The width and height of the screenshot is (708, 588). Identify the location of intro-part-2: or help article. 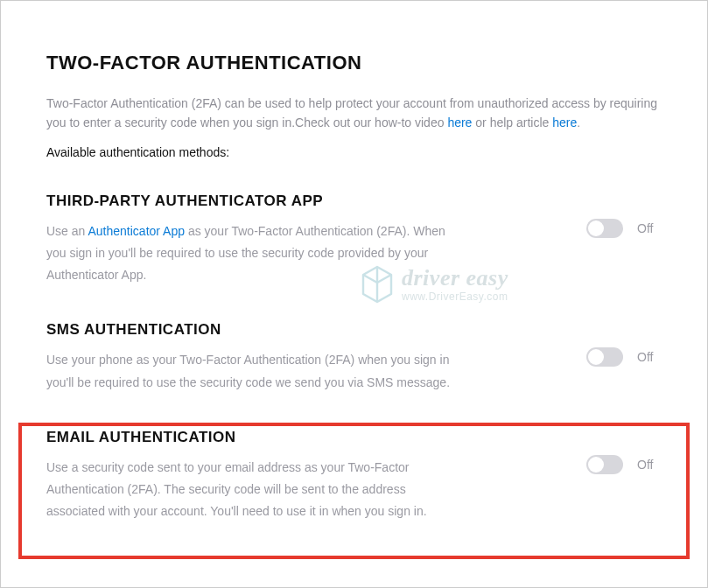
(512, 122).